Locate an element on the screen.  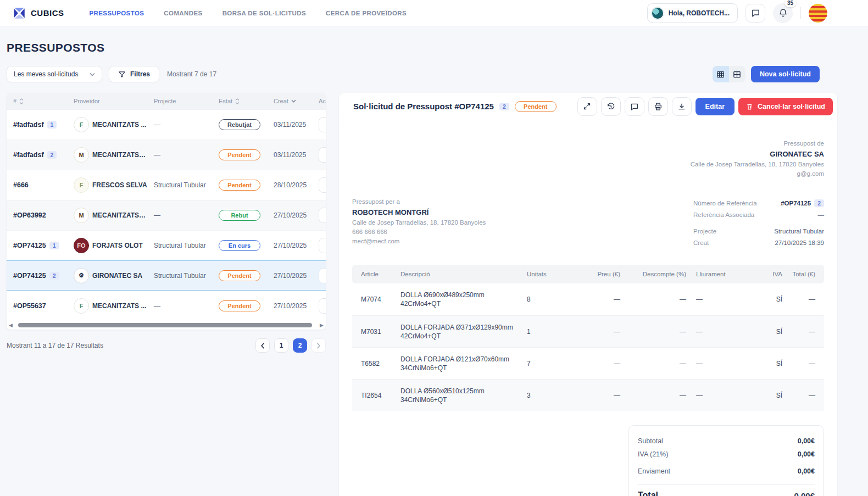
status-badge: Rebutjat is located at coordinates (240, 125).